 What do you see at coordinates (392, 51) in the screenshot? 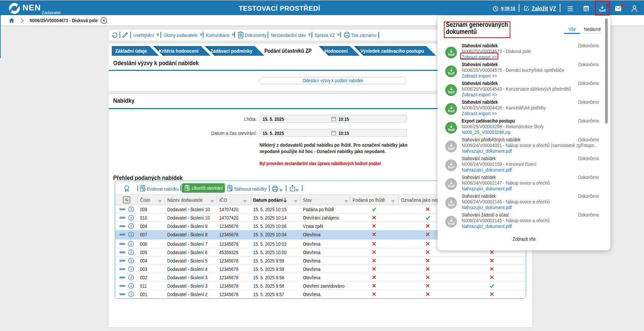
I see `svg-text: Výsledek zadávacího postupu` at bounding box center [392, 51].